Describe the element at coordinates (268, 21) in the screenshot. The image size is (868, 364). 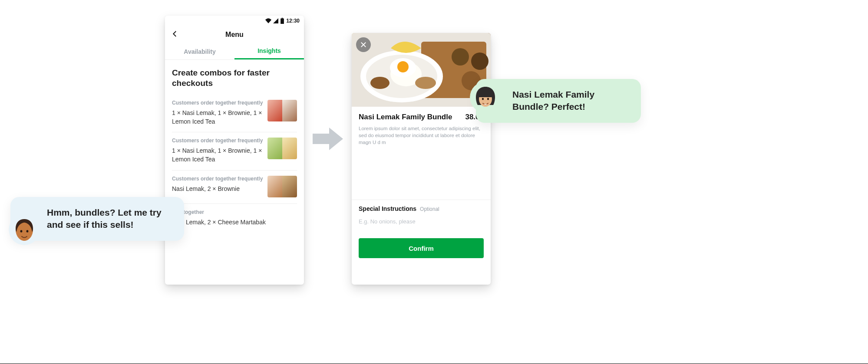
I see `wifi-icon` at that location.